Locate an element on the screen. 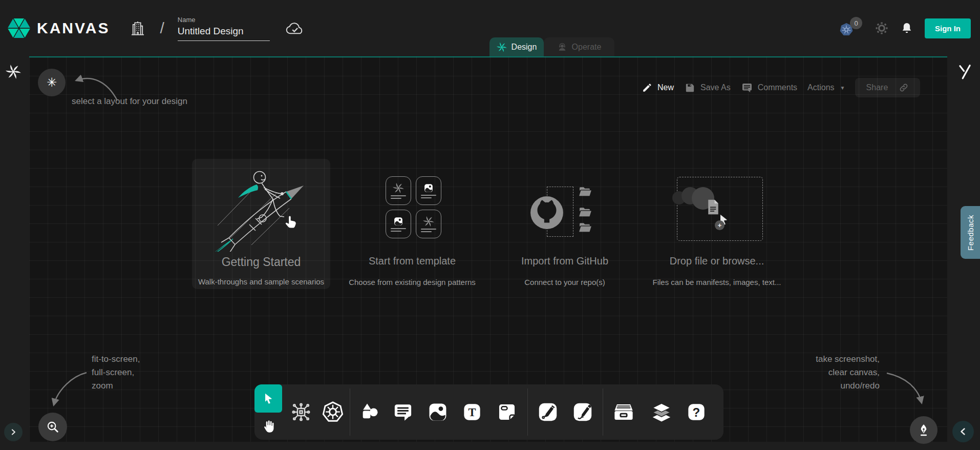 The height and width of the screenshot is (450, 980). annotation-line: clear canvas, is located at coordinates (848, 373).